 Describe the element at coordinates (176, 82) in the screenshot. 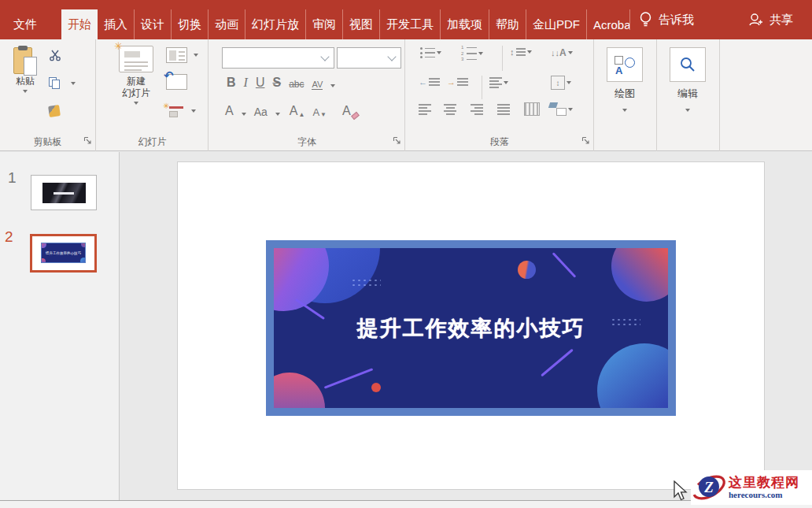

I see `reset-slide-icon: ↶` at that location.